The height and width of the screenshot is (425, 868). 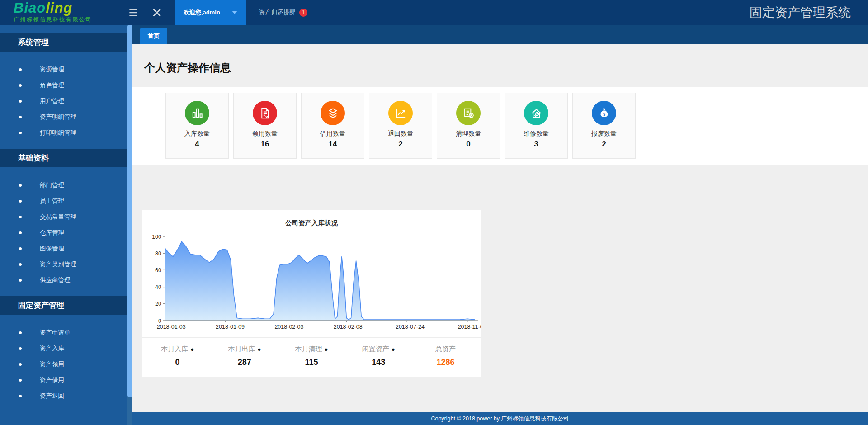 What do you see at coordinates (245, 356) in the screenshot?
I see `summary-item-month-out: 本月出库● 287` at bounding box center [245, 356].